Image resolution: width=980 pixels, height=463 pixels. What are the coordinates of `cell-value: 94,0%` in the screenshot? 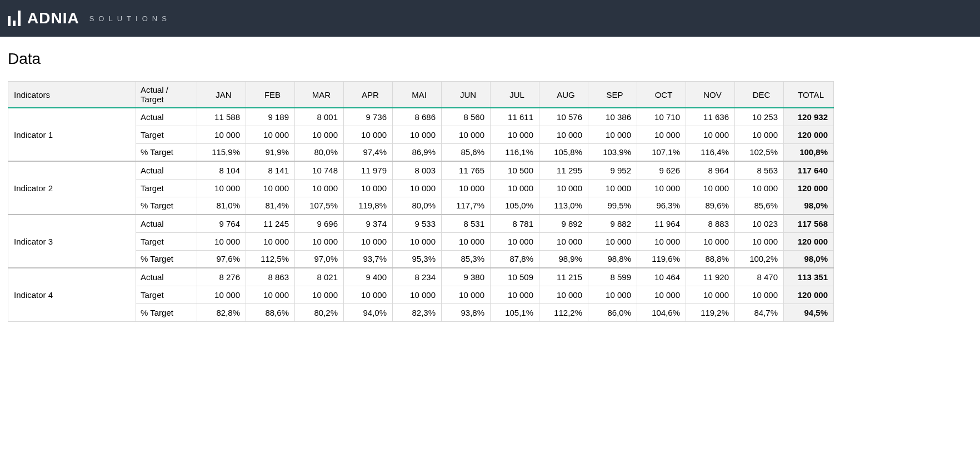 It's located at (368, 312).